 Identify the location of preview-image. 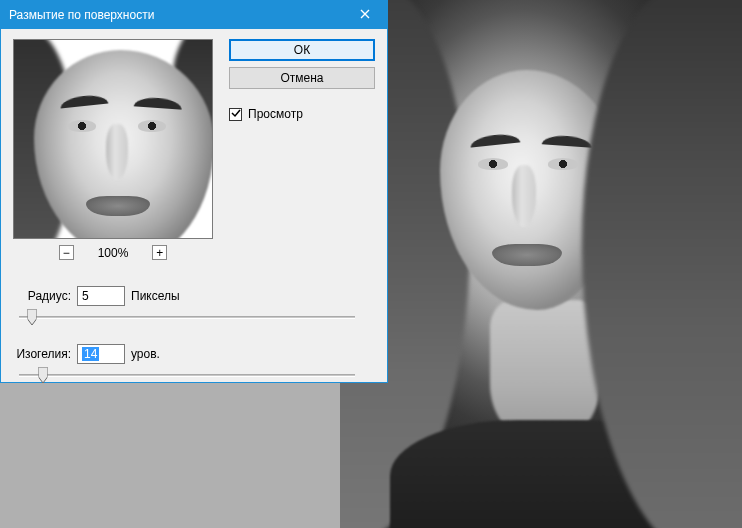
(113, 139).